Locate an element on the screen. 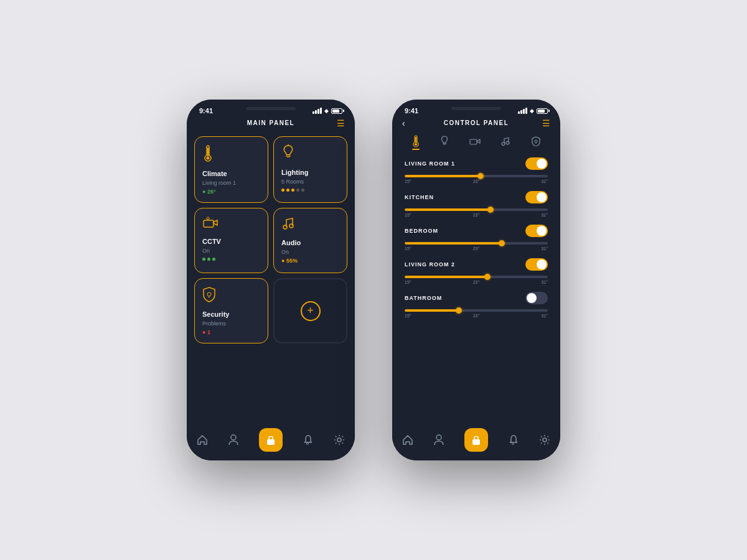 The height and width of the screenshot is (560, 747). audio-title: Audio is located at coordinates (310, 243).